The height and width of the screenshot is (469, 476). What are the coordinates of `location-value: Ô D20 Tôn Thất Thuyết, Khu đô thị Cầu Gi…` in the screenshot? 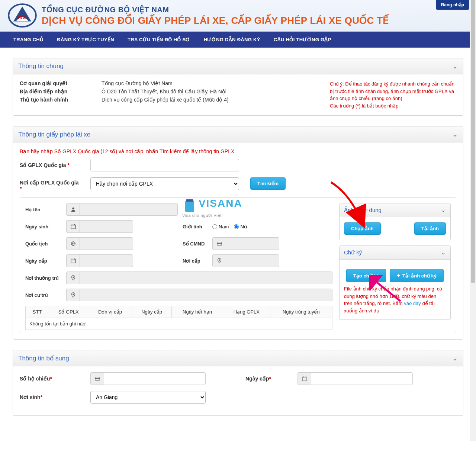 It's located at (164, 91).